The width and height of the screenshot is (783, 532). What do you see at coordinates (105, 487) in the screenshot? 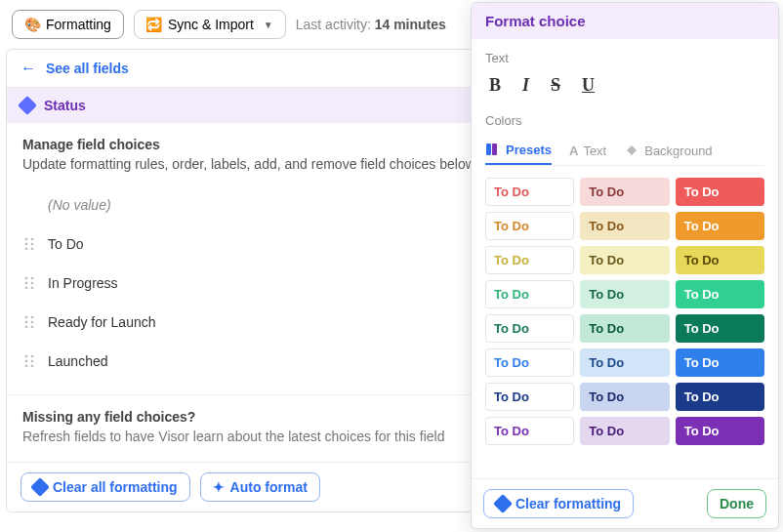
I see `clear-all-button: Clear all formatting` at bounding box center [105, 487].